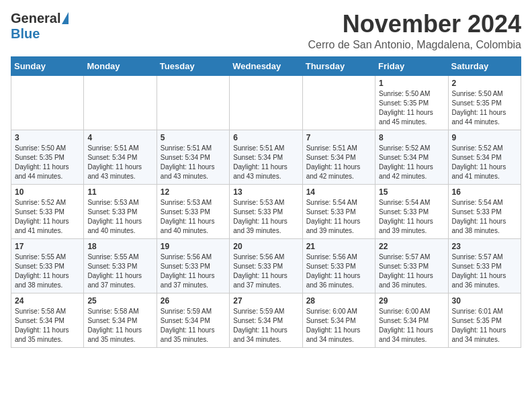  What do you see at coordinates (120, 138) in the screenshot?
I see `day-number: 4` at bounding box center [120, 138].